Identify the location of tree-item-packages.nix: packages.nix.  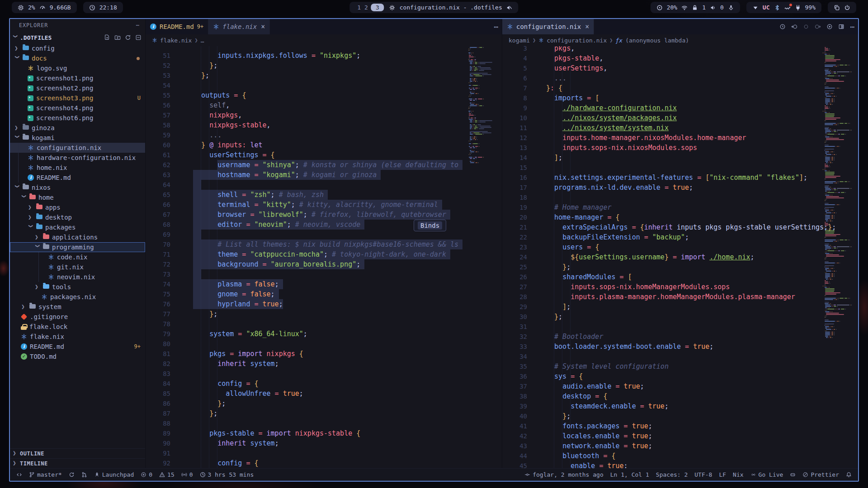
(78, 297).